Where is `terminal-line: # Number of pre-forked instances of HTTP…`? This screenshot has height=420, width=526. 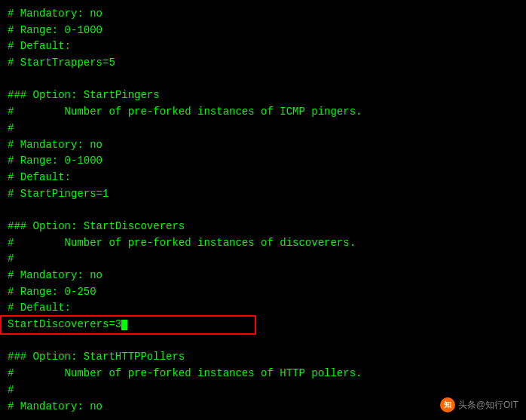 terminal-line: # Number of pre-forked instances of HTTP… is located at coordinates (263, 374).